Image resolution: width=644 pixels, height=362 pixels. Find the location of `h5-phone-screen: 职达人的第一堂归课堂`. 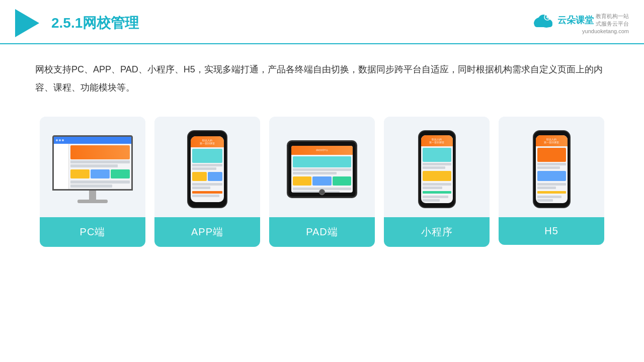

h5-phone-screen: 职达人的第一堂归课堂 is located at coordinates (551, 169).